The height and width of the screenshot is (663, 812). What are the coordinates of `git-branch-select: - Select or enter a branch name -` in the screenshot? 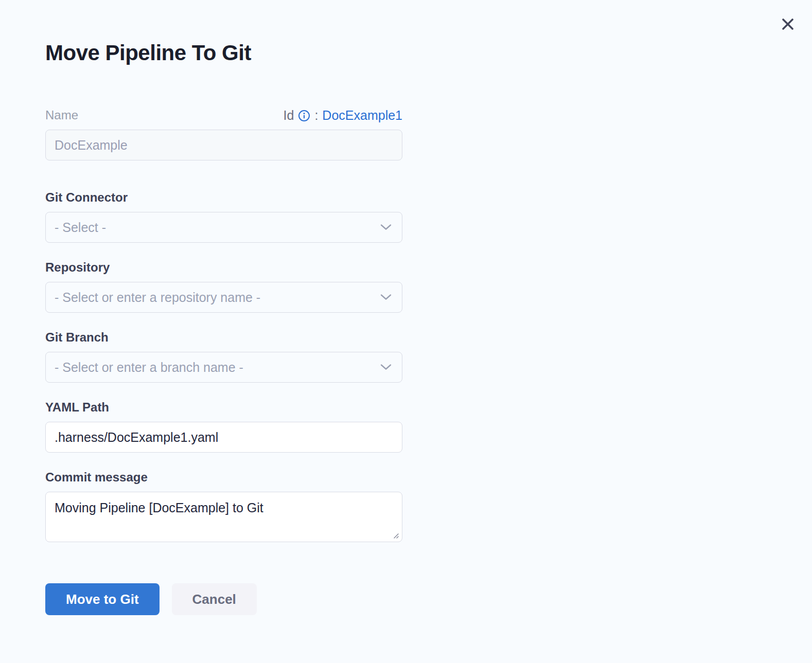 It's located at (224, 367).